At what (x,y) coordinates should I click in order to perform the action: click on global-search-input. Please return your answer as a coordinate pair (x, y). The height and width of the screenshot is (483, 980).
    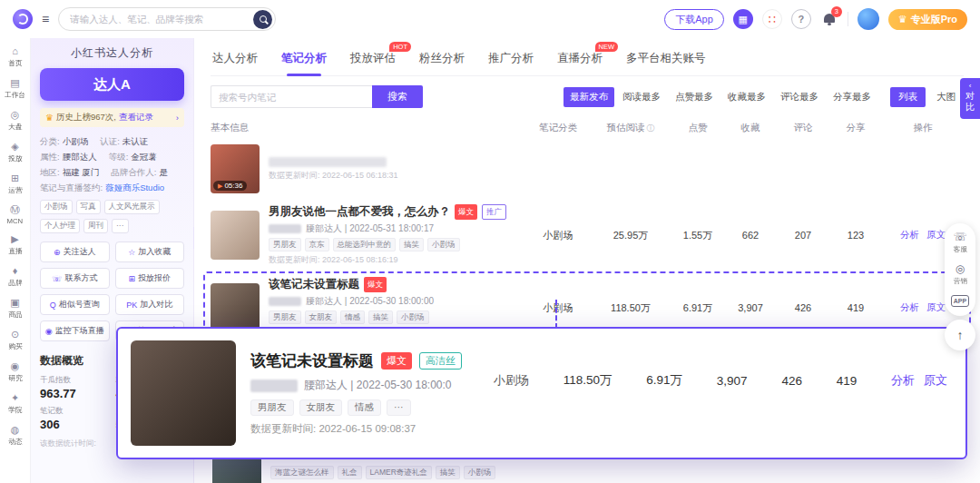
    Looking at the image, I should click on (159, 19).